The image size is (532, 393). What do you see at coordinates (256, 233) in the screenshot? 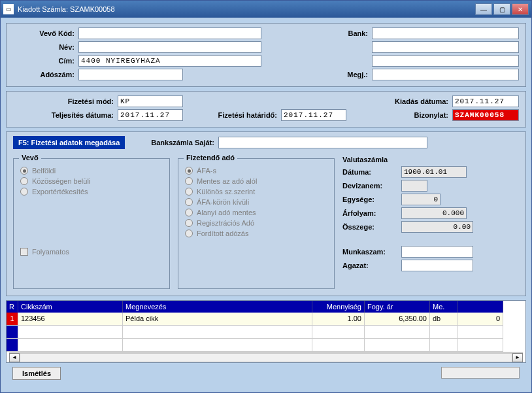
I see `radio-forditott: Fordított adózás` at bounding box center [256, 233].